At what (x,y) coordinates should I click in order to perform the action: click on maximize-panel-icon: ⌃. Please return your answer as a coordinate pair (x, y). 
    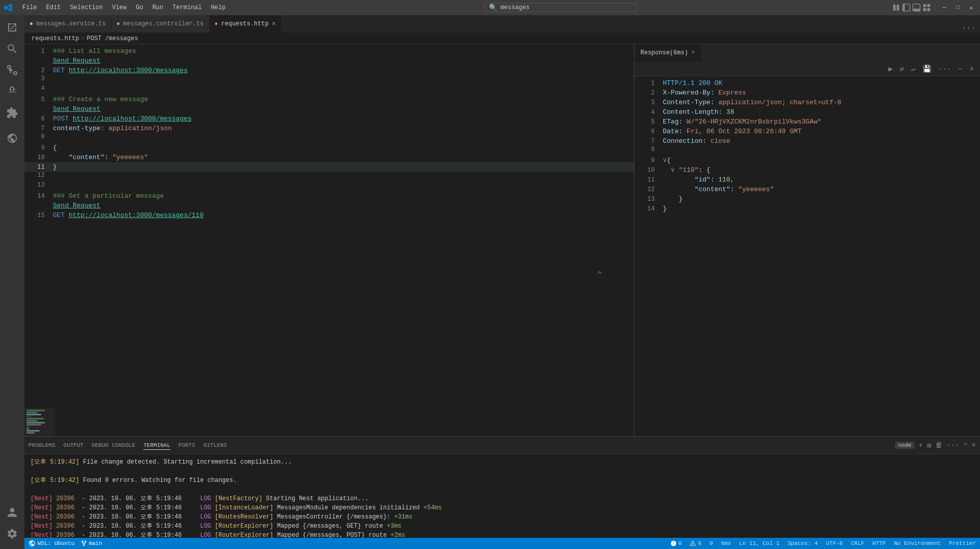
    Looking at the image, I should click on (965, 445).